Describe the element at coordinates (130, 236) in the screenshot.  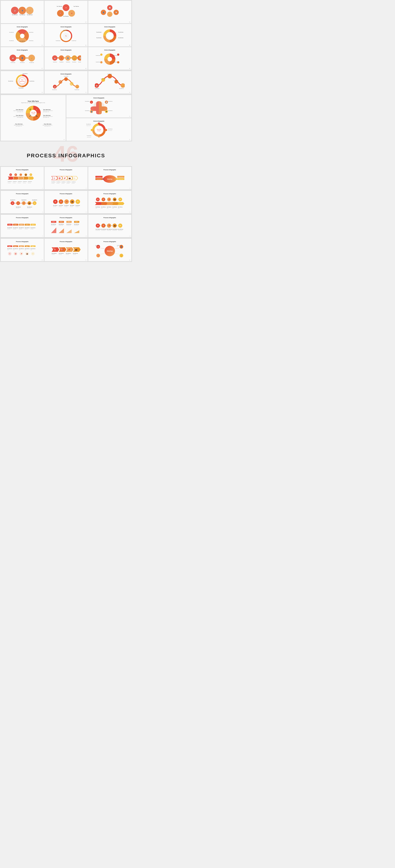
I see `slide-number: 9` at that location.